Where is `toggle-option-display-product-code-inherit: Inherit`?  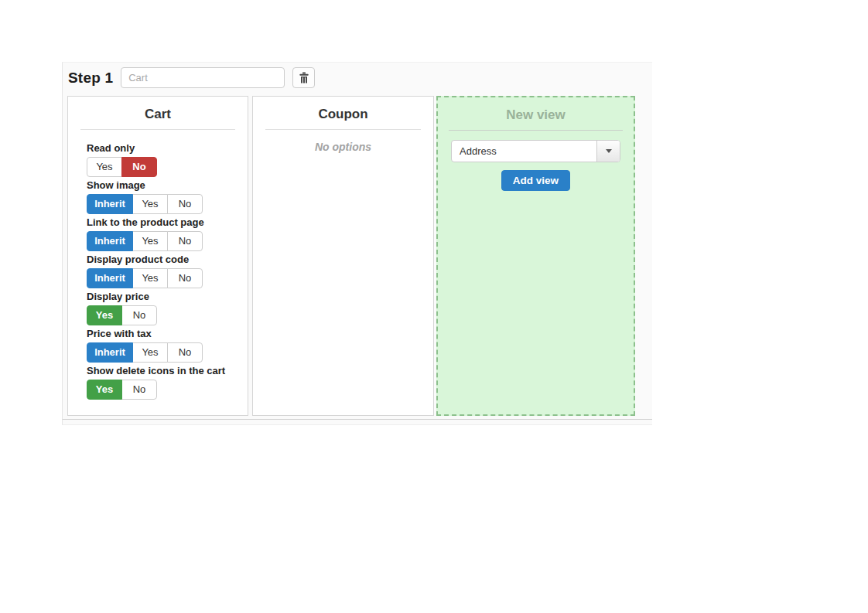 toggle-option-display-product-code-inherit: Inherit is located at coordinates (110, 278).